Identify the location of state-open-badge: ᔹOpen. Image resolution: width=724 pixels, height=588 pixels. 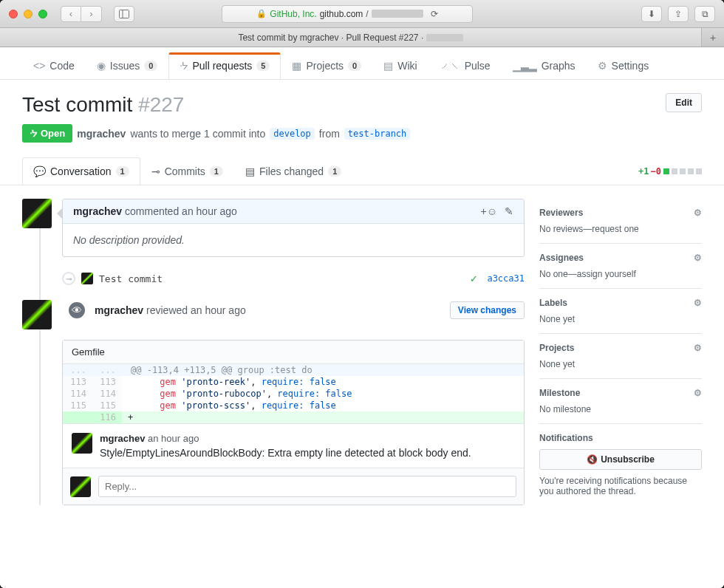
(47, 133).